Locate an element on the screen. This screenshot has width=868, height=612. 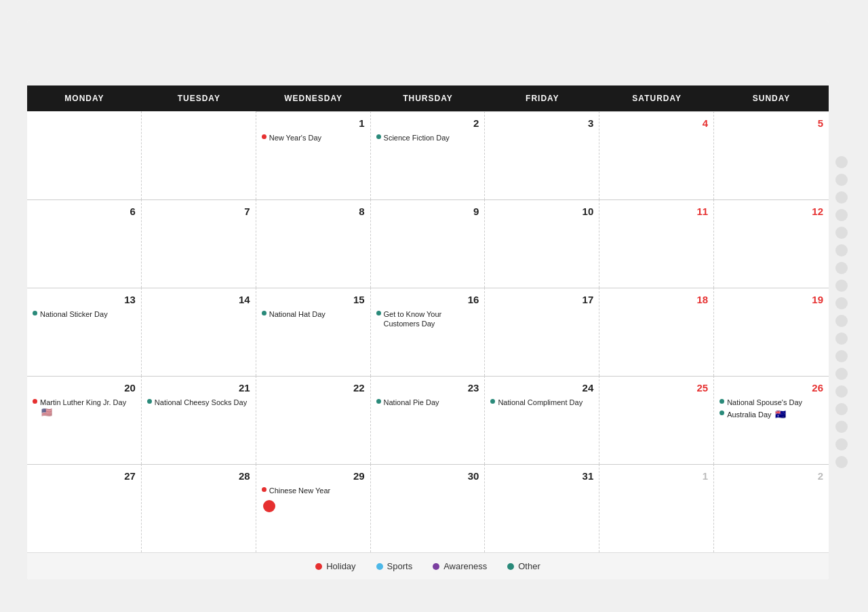
cell-date: 21 is located at coordinates (199, 388).